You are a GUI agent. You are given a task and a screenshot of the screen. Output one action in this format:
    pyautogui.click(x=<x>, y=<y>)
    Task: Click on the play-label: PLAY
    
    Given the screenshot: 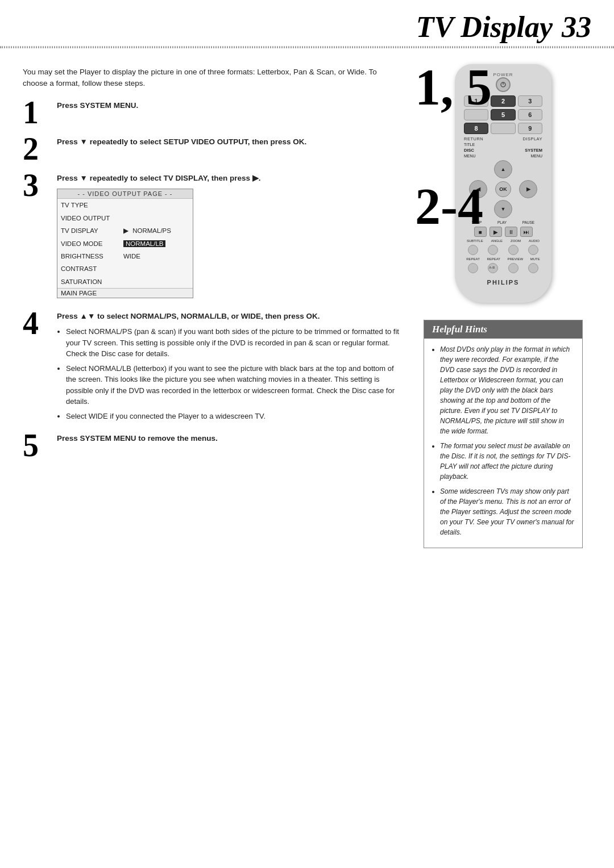 What is the action you would take?
    pyautogui.click(x=502, y=223)
    